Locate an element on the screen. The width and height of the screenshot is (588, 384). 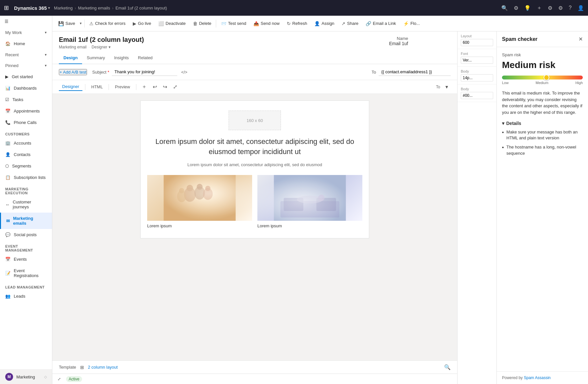
plus-icon: ＋ is located at coordinates (539, 8).